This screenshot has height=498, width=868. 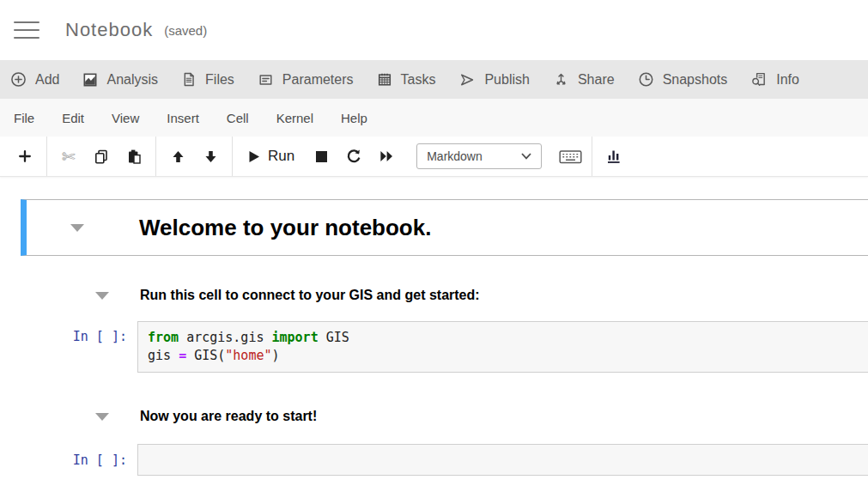 I want to click on code-token: "home", so click(x=248, y=355).